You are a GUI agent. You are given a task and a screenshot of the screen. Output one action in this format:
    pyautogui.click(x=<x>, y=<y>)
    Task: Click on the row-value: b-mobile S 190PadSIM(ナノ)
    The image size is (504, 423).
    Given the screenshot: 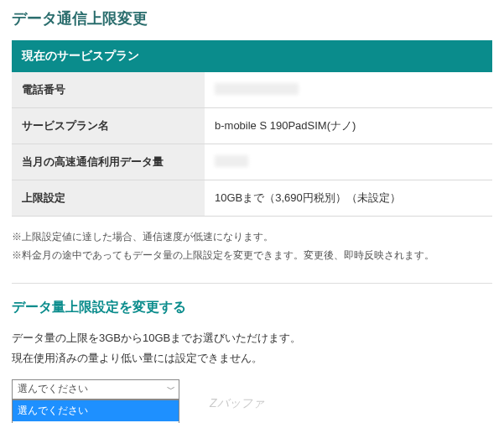 What is the action you would take?
    pyautogui.click(x=349, y=126)
    